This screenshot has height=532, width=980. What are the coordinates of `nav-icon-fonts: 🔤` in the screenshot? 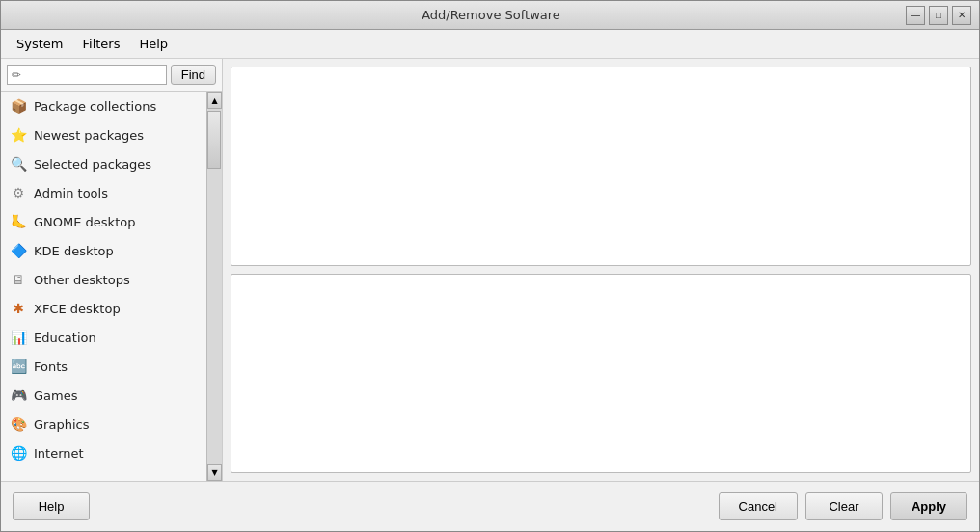 It's located at (18, 366).